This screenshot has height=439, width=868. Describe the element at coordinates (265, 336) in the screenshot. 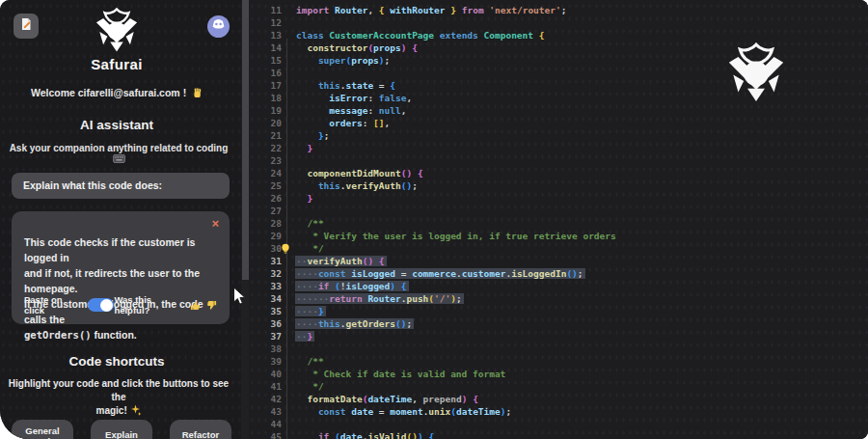

I see `line-number: 37` at that location.